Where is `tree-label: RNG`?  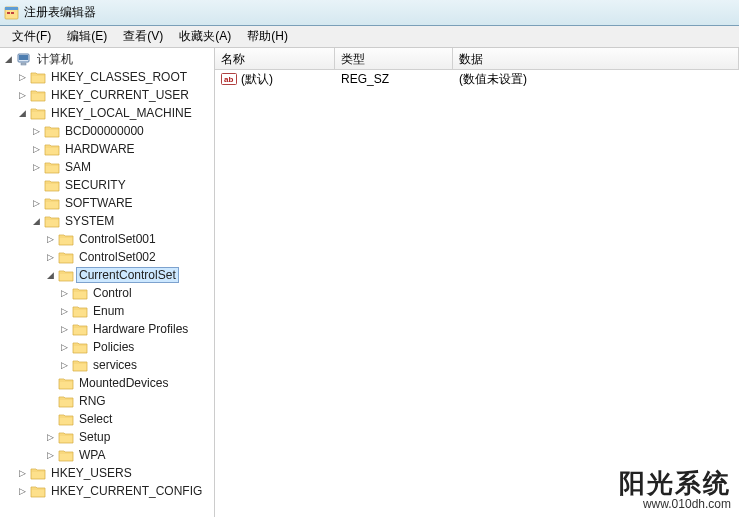
tree-label: RNG is located at coordinates (92, 401).